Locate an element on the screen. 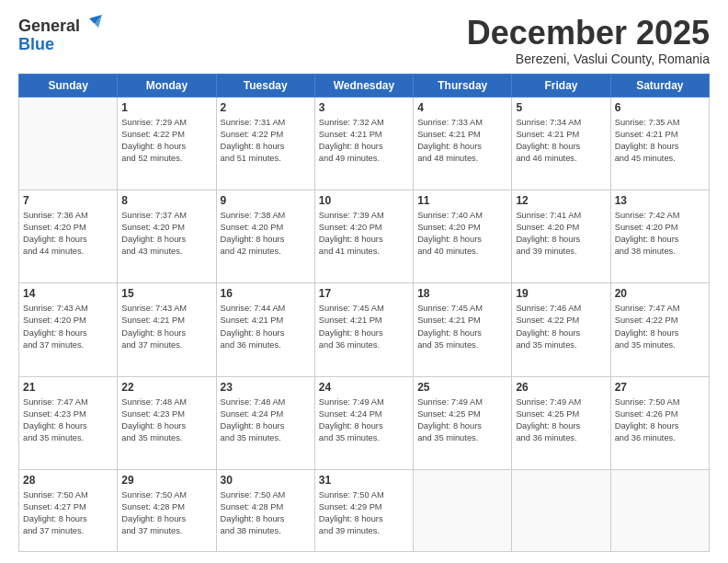  day-number: 21 is located at coordinates (68, 387).